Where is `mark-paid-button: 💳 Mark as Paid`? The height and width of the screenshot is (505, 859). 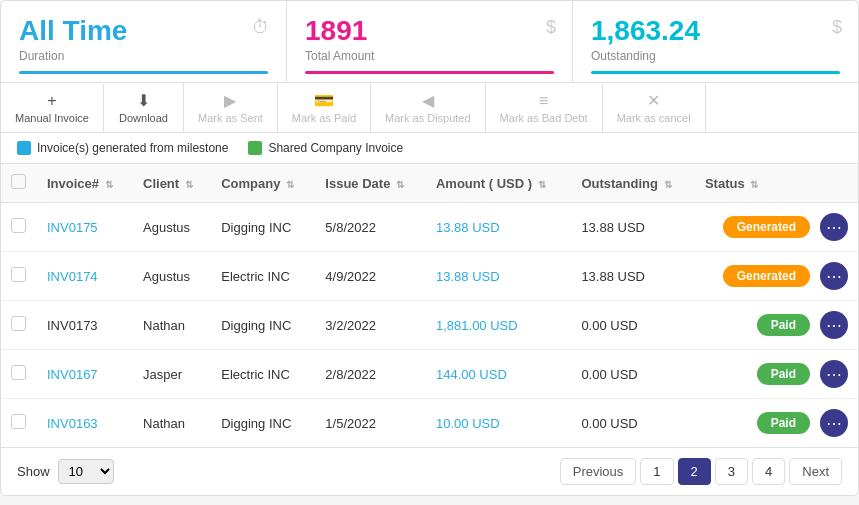 mark-paid-button: 💳 Mark as Paid is located at coordinates (324, 108).